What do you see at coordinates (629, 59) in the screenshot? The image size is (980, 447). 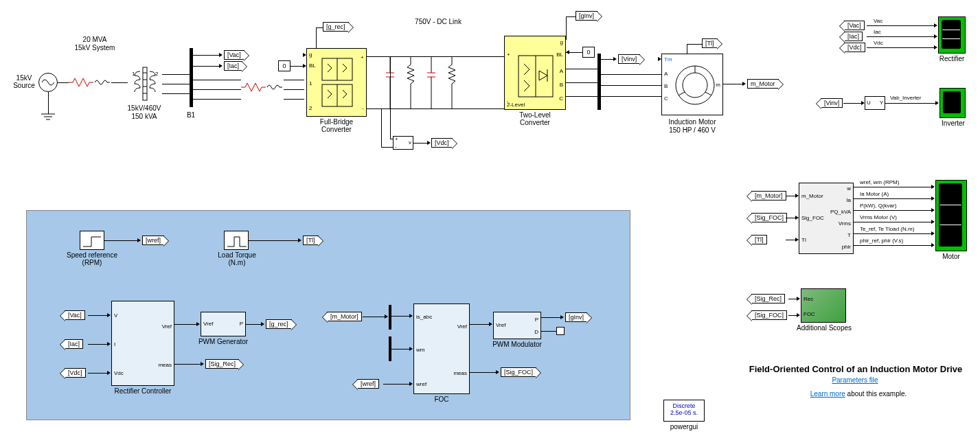 I see `goto-vinv: [Vinv]` at bounding box center [629, 59].